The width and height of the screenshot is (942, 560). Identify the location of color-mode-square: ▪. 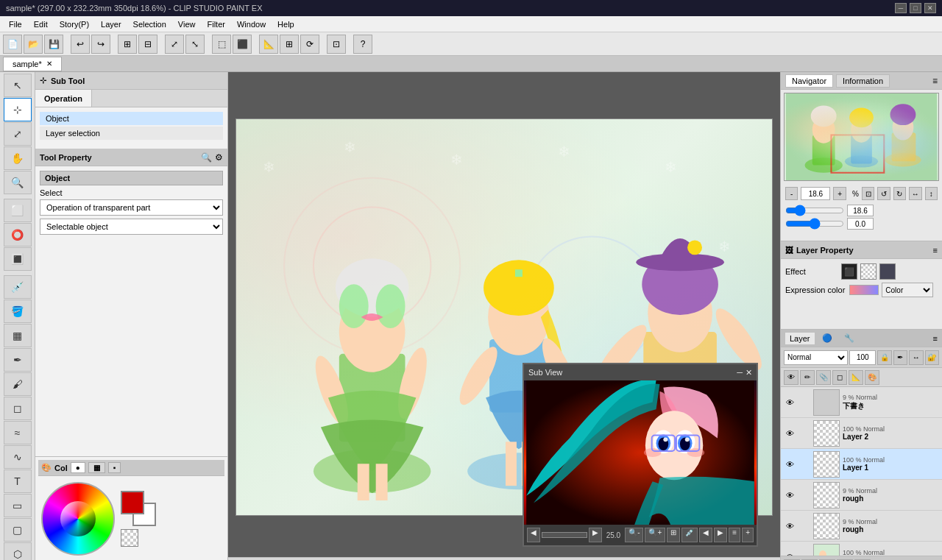
(115, 468).